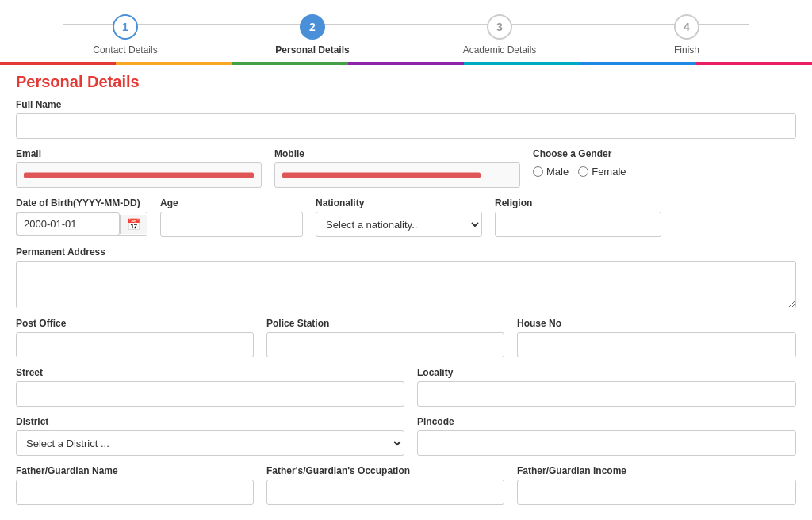  Describe the element at coordinates (125, 35) in the screenshot. I see `step-1: 1 Contact Details` at that location.